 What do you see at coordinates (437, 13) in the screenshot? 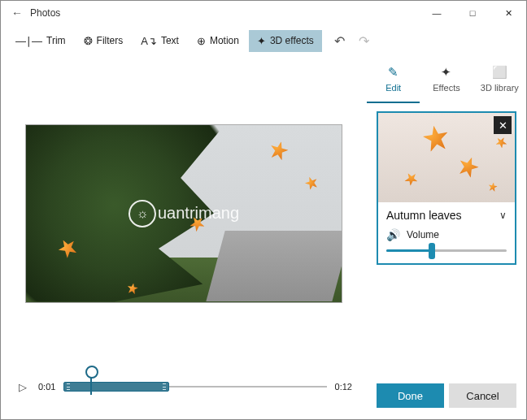
I see `minimize-button: ―` at bounding box center [437, 13].